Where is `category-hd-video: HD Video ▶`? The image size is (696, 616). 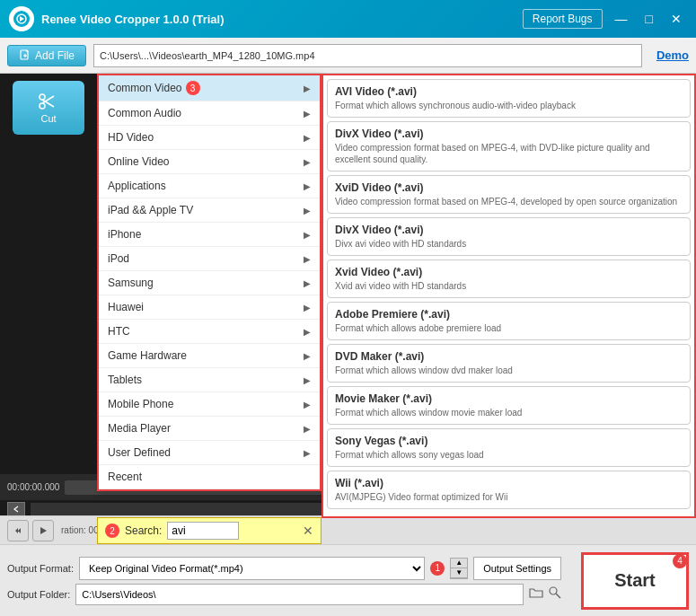 category-hd-video: HD Video ▶ is located at coordinates (209, 138).